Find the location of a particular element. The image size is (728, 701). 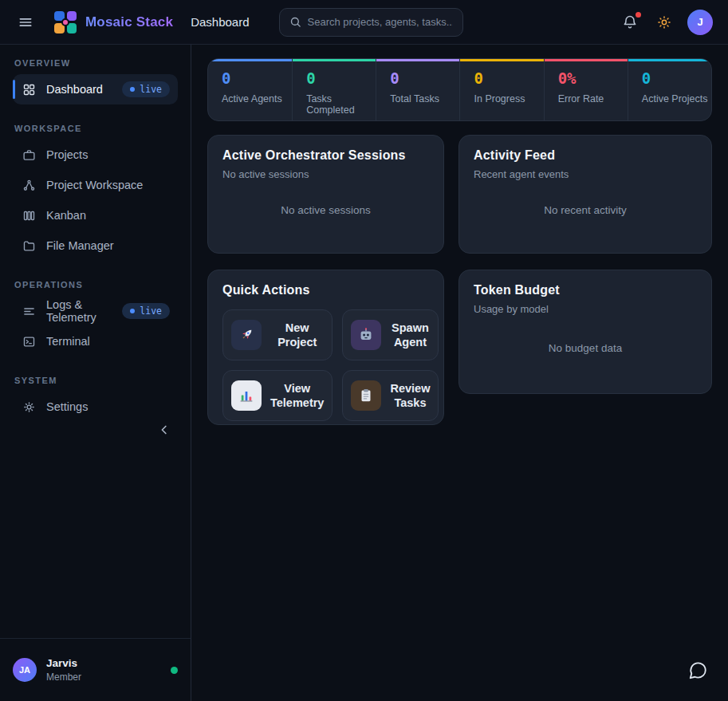

card-subtitle: Usage by model is located at coordinates (585, 309).